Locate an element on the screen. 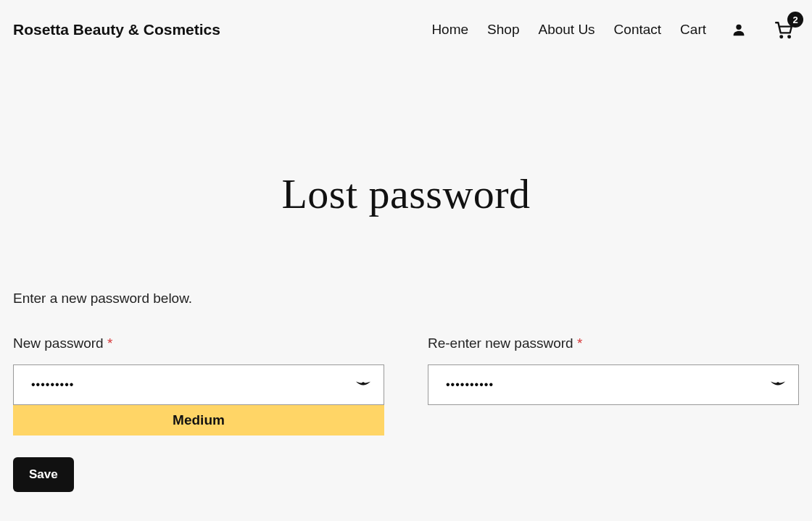 Image resolution: width=812 pixels, height=521 pixels. account-icon is located at coordinates (739, 30).